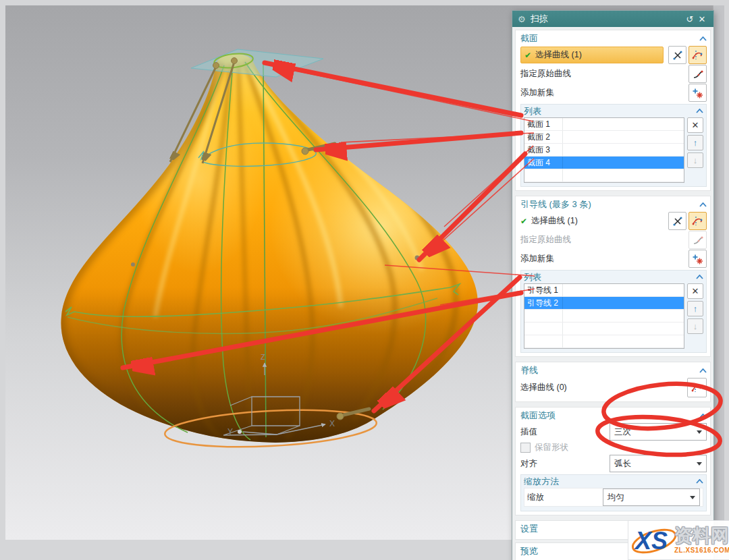 The image size is (729, 560). Describe the element at coordinates (613, 277) in the screenshot. I see `guides-panel: 引导线 (最多 3 条) ✔ 选择曲线 (1) 指定原始曲线` at that location.